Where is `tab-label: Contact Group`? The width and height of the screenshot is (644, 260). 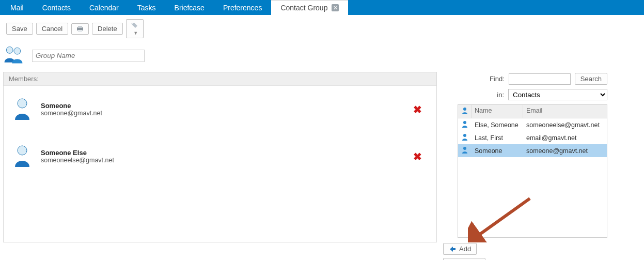 tab-label: Contact Group is located at coordinates (304, 8).